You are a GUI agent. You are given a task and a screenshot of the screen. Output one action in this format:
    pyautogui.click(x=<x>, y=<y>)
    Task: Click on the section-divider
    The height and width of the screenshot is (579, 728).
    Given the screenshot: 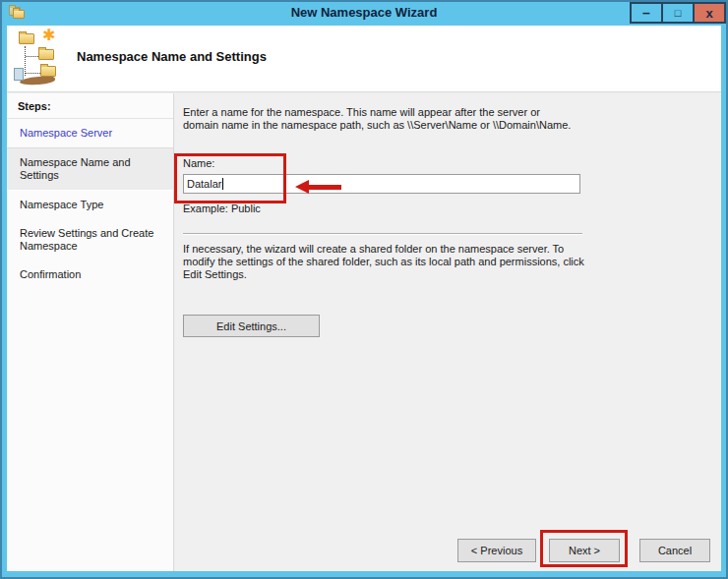 What is the action you would take?
    pyautogui.click(x=383, y=234)
    